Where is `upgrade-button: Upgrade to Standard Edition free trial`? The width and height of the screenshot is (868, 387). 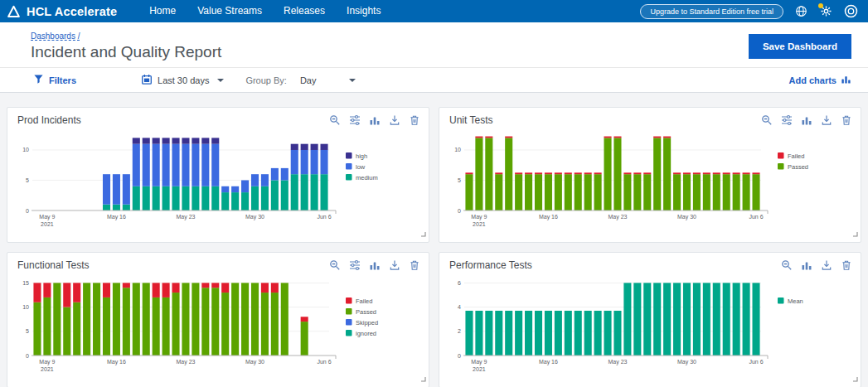
upgrade-button: Upgrade to Standard Edition free trial is located at coordinates (711, 12).